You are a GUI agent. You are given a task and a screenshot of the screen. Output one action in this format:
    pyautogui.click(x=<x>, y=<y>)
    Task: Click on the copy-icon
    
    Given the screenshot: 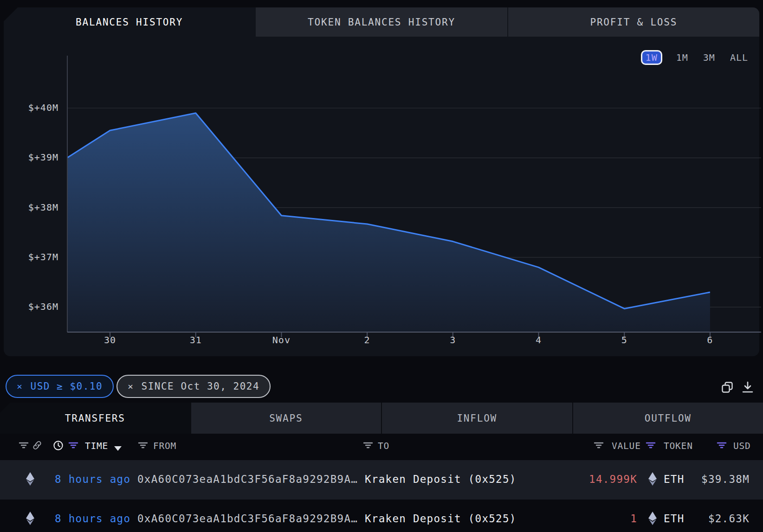 What is the action you would take?
    pyautogui.click(x=727, y=387)
    